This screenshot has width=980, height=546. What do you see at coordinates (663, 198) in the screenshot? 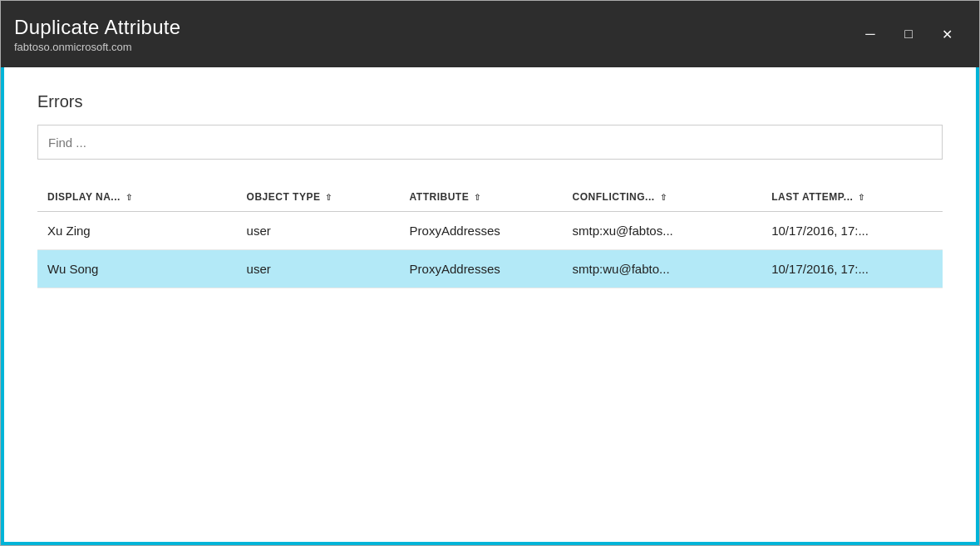
I see `sort-arrow-conflicting: ⇧` at bounding box center [663, 198].